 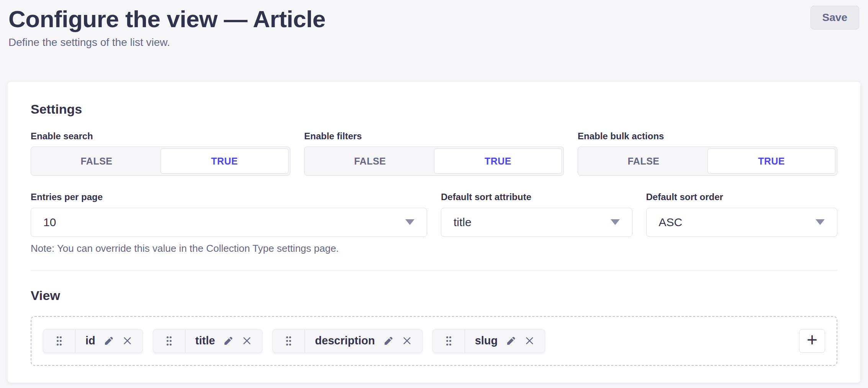 I want to click on pill-body: id, so click(x=109, y=341).